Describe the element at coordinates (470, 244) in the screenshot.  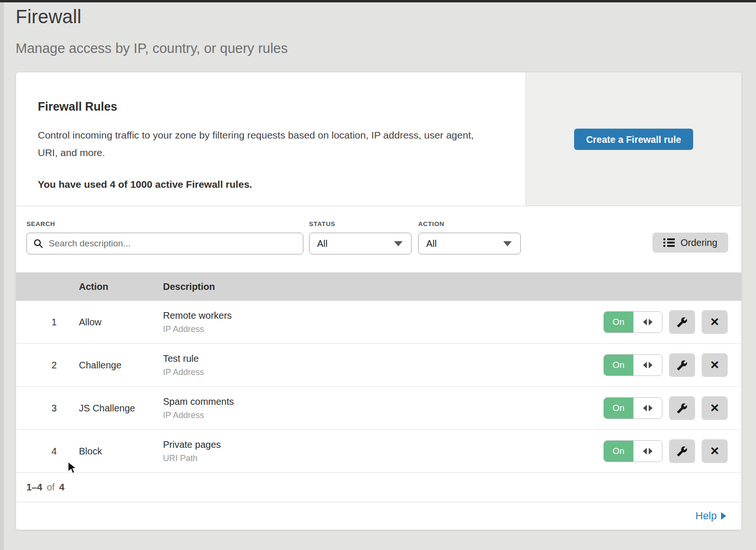
I see `action-dropdown: All` at that location.